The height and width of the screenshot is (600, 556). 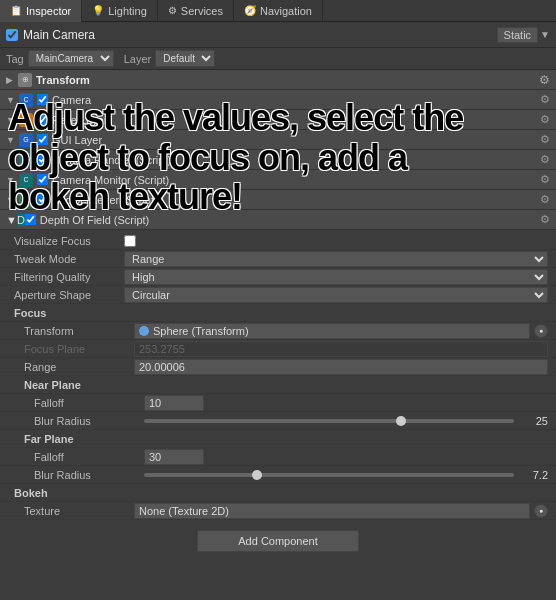 What do you see at coordinates (346, 475) in the screenshot?
I see `far-blur-value: 7.2` at bounding box center [346, 475].